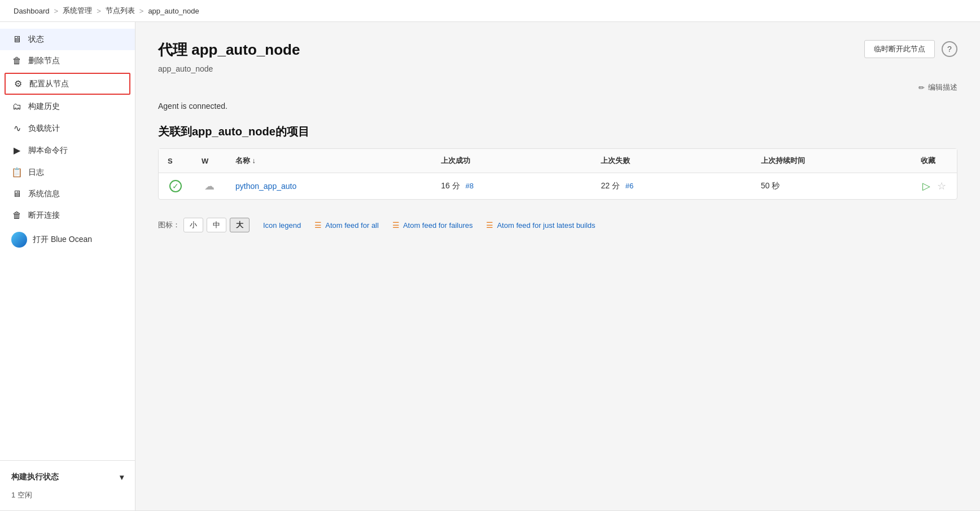  I want to click on size-medium-button: 中, so click(217, 225).